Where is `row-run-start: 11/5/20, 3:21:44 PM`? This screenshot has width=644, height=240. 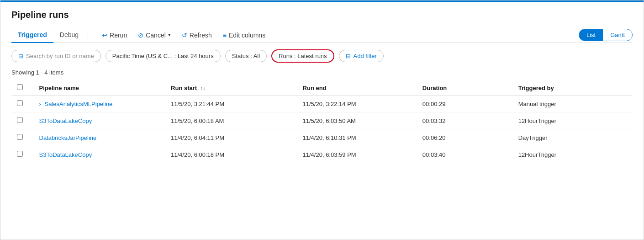
row-run-start: 11/5/20, 3:21:44 PM is located at coordinates (231, 104).